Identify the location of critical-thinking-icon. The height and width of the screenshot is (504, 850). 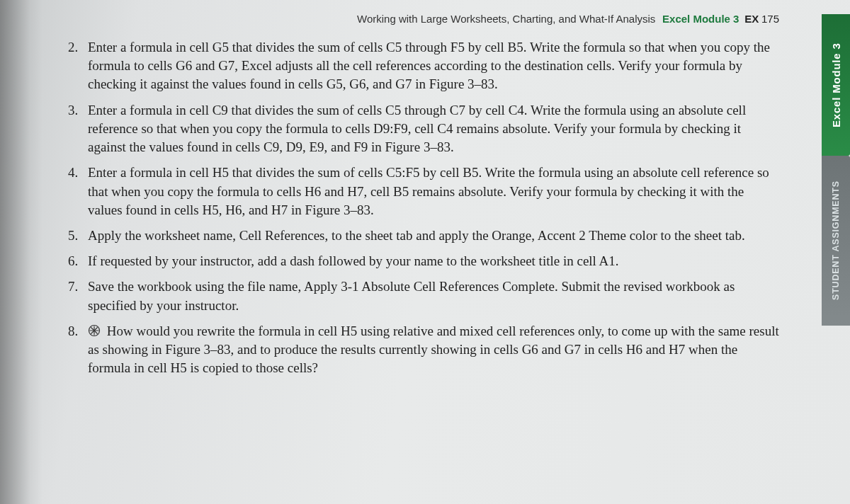
(94, 331).